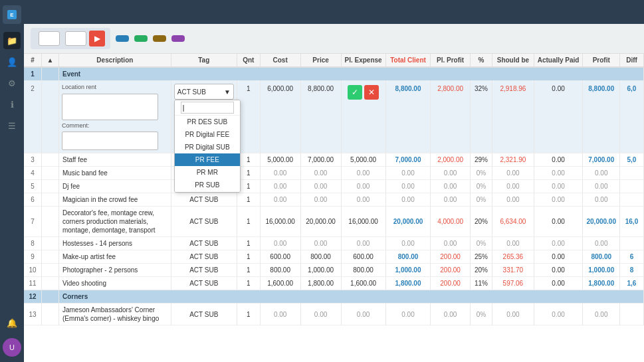 Image resolution: width=644 pixels, height=362 pixels. What do you see at coordinates (178, 39) in the screenshot?
I see `pm-rows-button` at bounding box center [178, 39].